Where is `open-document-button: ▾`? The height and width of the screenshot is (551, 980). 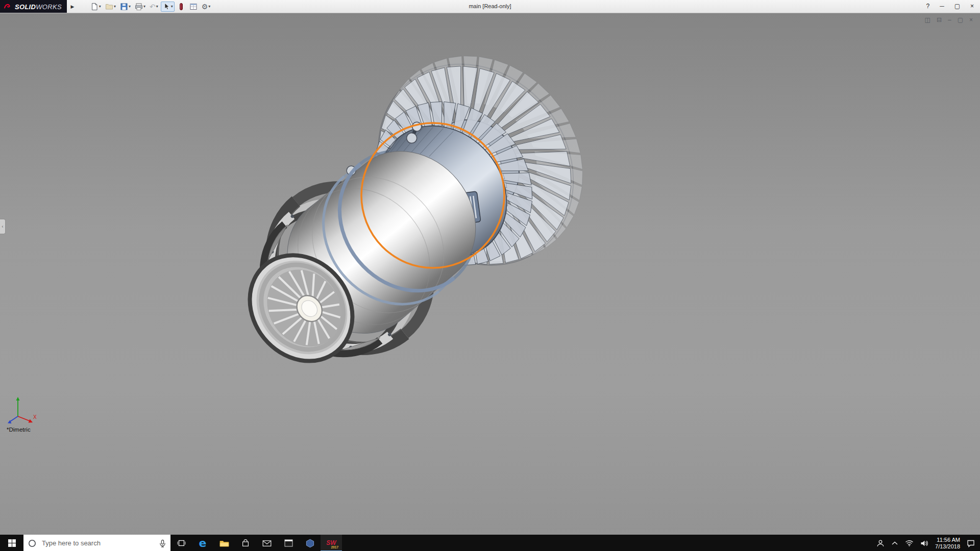
open-document-button: ▾ is located at coordinates (110, 7).